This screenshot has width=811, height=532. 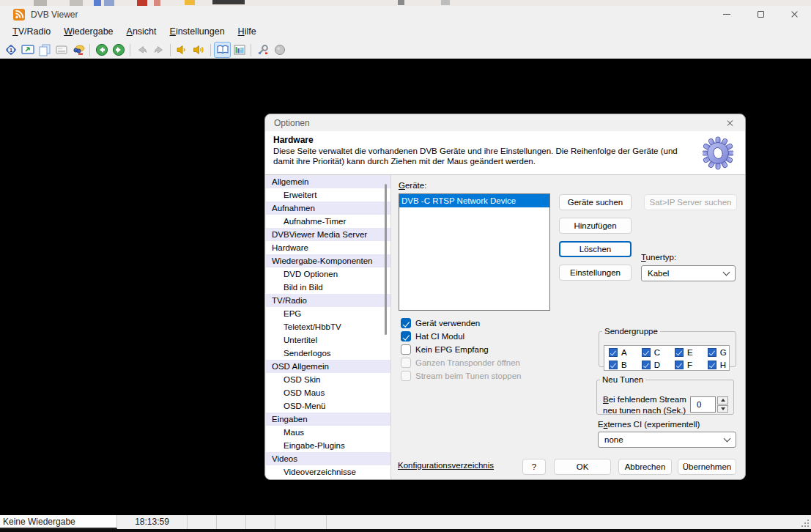 I want to click on sidebar-item: Untertitel, so click(x=328, y=340).